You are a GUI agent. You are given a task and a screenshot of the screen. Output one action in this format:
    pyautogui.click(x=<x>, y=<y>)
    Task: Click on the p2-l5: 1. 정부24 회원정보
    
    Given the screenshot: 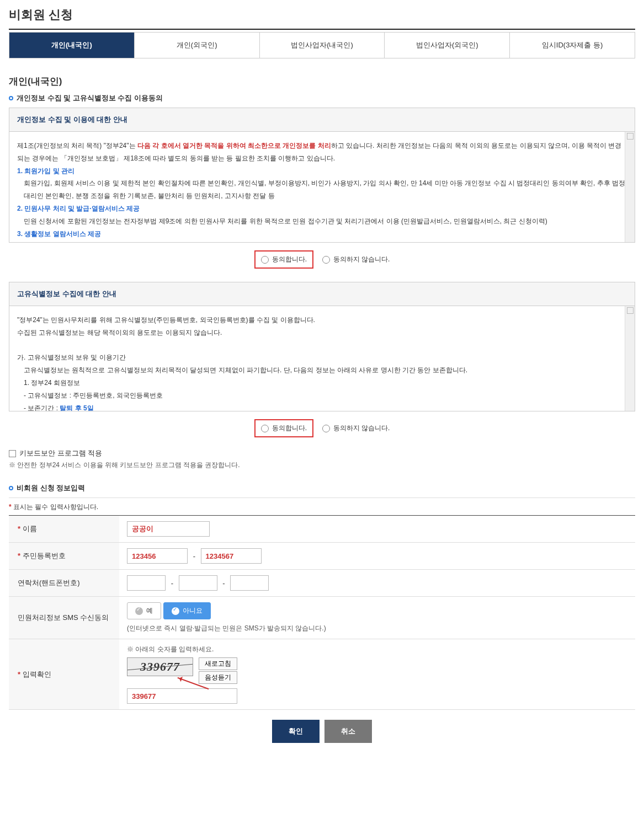 What is the action you would take?
    pyautogui.click(x=321, y=383)
    